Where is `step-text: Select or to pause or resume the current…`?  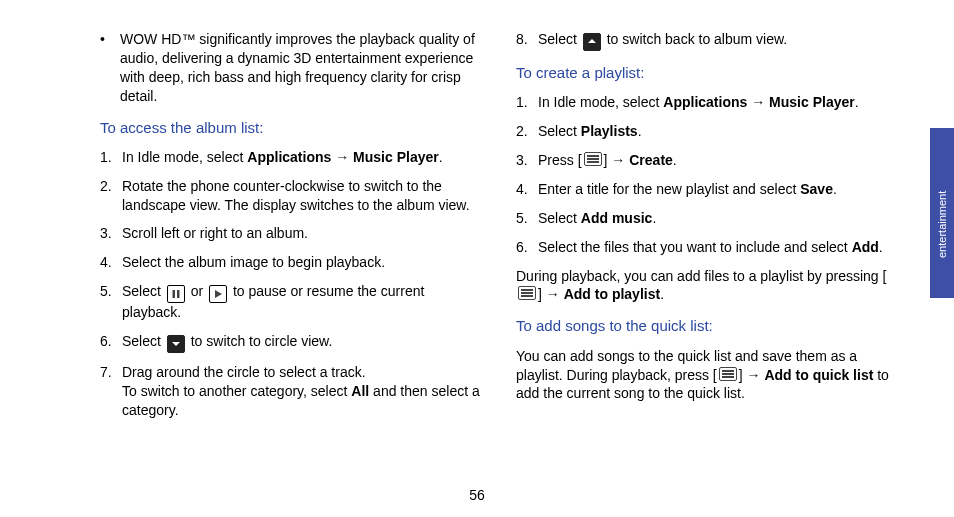 step-text: Select or to pause or resume the current… is located at coordinates (301, 302).